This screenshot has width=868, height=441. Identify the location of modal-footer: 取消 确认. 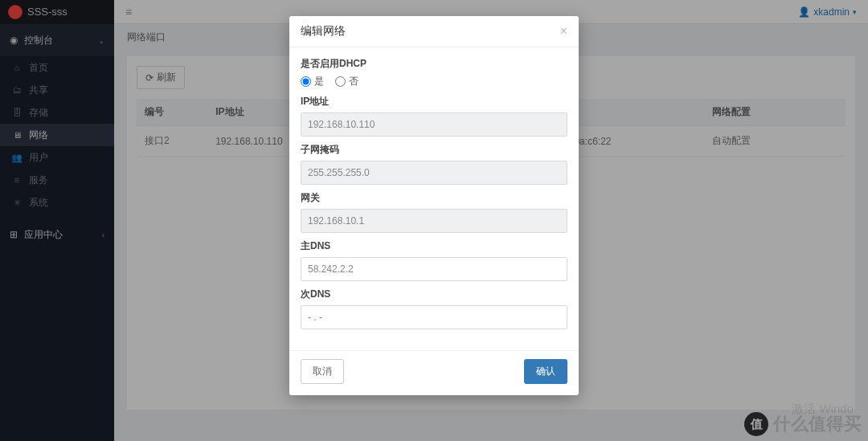
(434, 373).